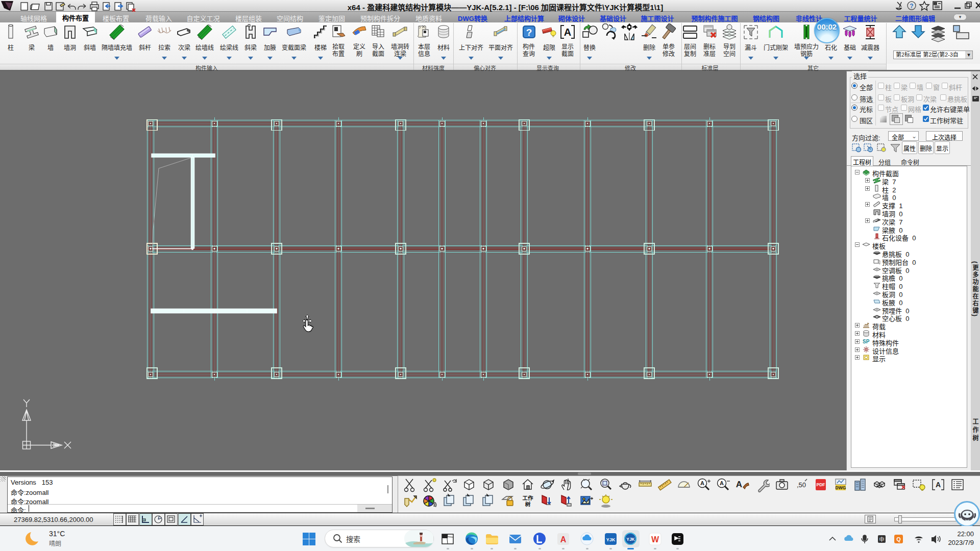  I want to click on svg-text: PDF, so click(821, 485).